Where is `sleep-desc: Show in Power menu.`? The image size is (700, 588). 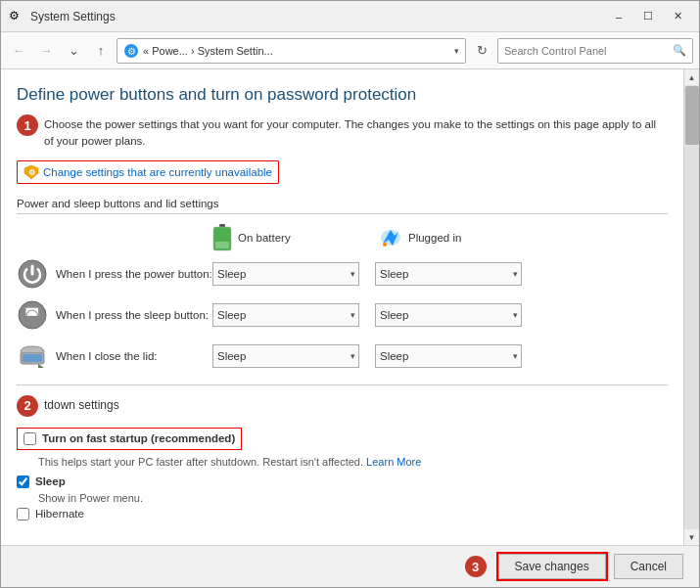
sleep-desc: Show in Power menu. is located at coordinates (352, 498).